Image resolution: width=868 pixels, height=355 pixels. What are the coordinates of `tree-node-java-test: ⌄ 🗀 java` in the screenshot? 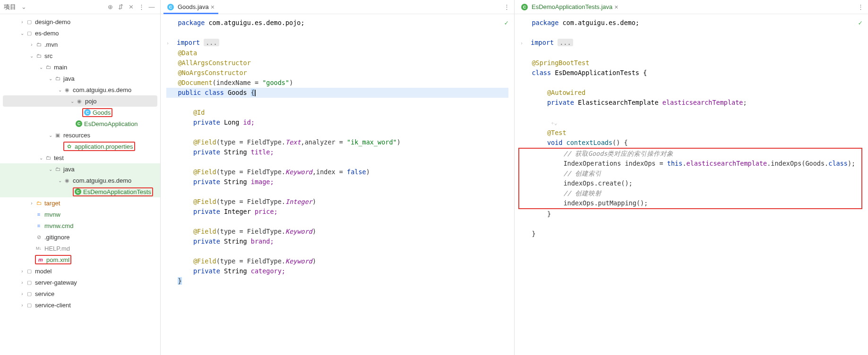 It's located at (80, 169).